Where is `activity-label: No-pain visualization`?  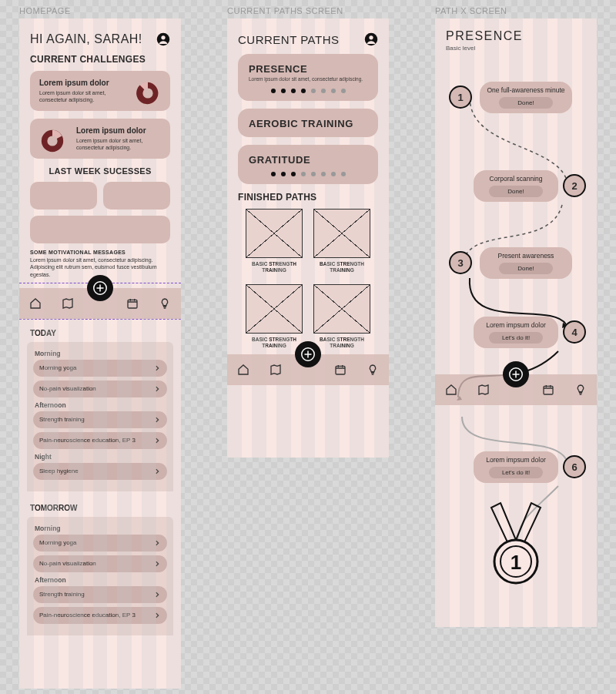 activity-label: No-pain visualization is located at coordinates (68, 388).